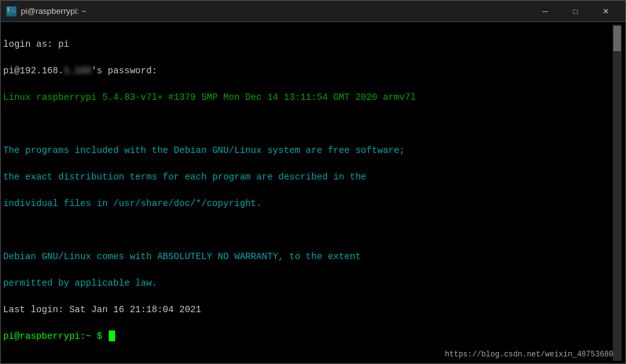  I want to click on line-warranty2: permitted by applicable law., so click(80, 283).